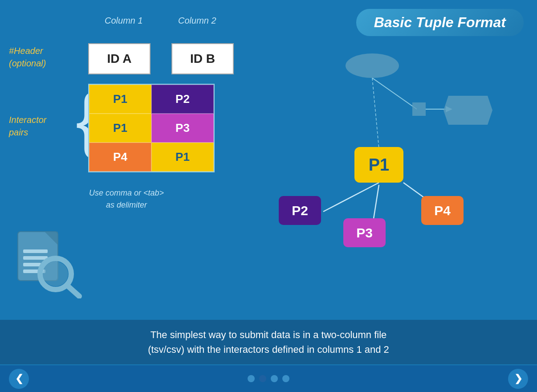 The image size is (537, 392). I want to click on graph-node-p3: P3, so click(364, 233).